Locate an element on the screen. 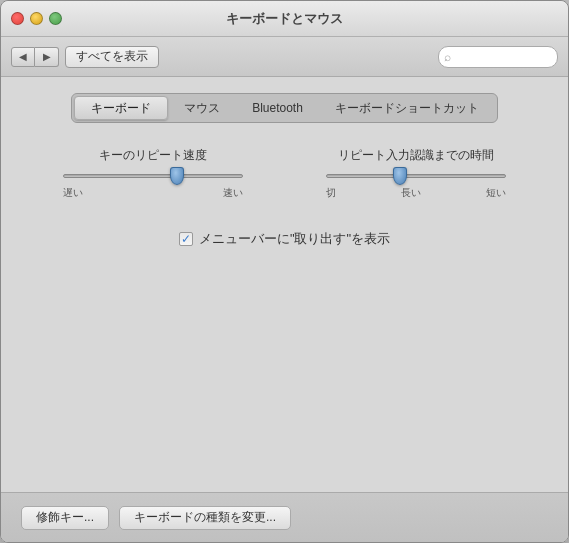 The height and width of the screenshot is (543, 569). window-controls is located at coordinates (36, 18).